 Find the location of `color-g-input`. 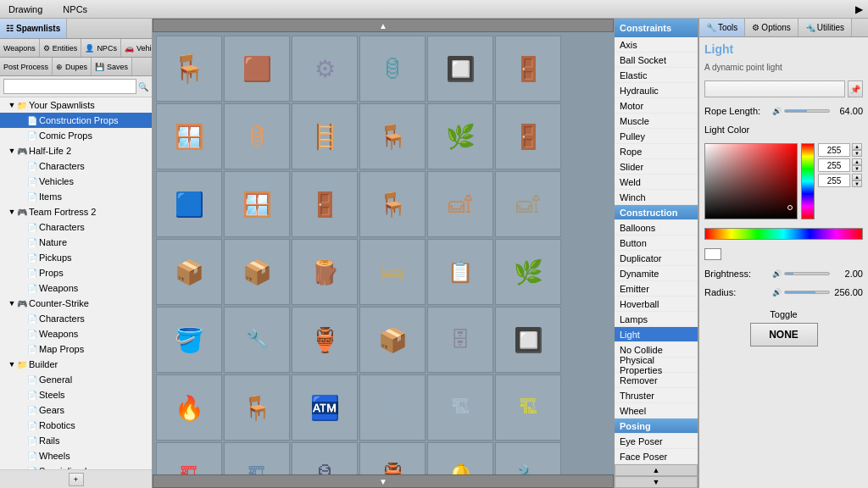

color-g-input is located at coordinates (834, 165).